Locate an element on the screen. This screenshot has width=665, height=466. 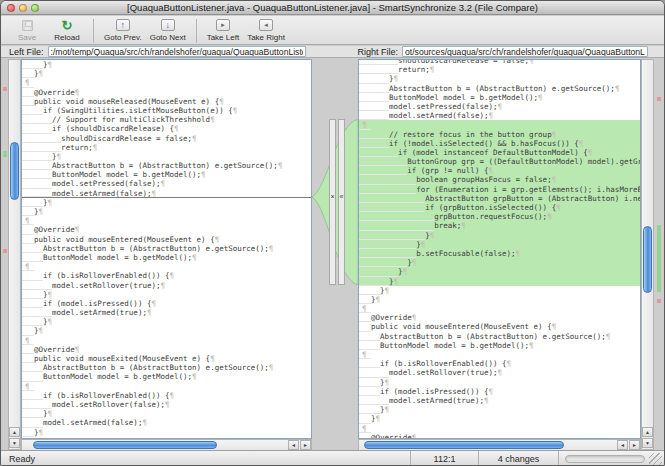
toolbar: Save ↻ Reload ↑ Goto Prev. ↓ Goto Next ►… is located at coordinates (332, 30).